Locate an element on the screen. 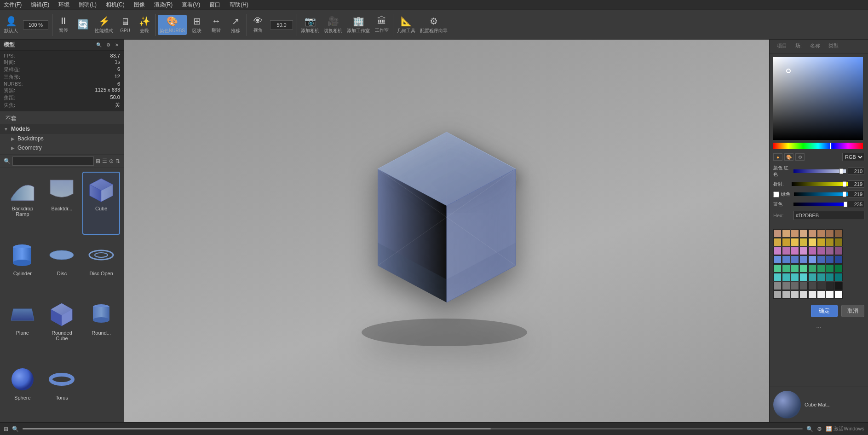 This screenshot has height=435, width=868. menu-view: 查看(V) is located at coordinates (191, 5).